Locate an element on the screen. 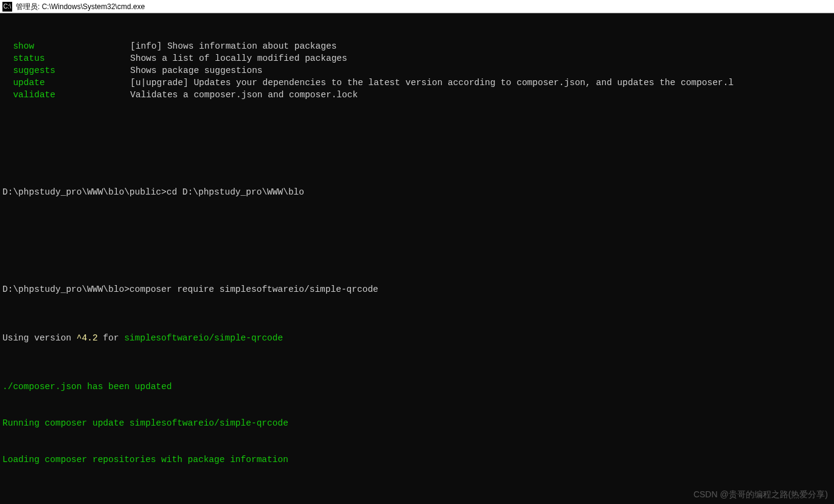 The height and width of the screenshot is (504, 834). using-ver: ^4.2 is located at coordinates (88, 338).